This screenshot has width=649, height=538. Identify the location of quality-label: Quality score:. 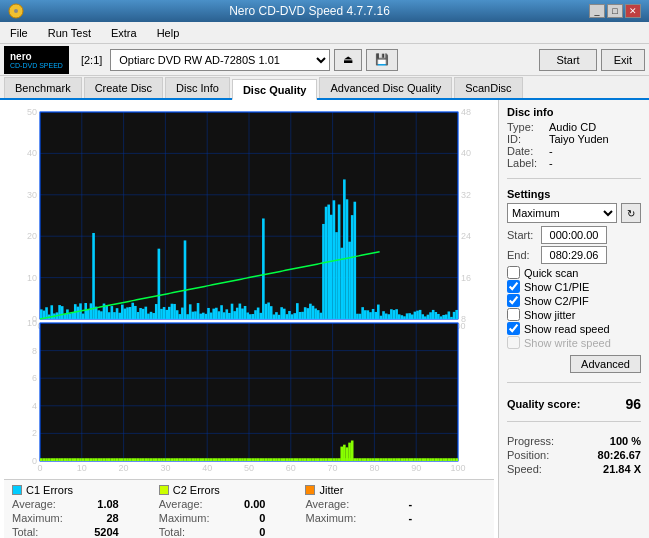
(544, 404).